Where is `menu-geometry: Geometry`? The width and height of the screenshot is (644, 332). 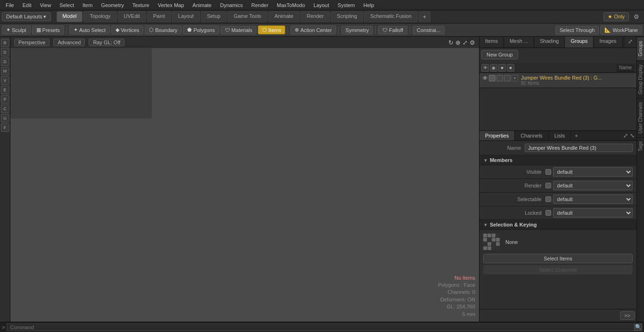
menu-geometry: Geometry is located at coordinates (112, 5).